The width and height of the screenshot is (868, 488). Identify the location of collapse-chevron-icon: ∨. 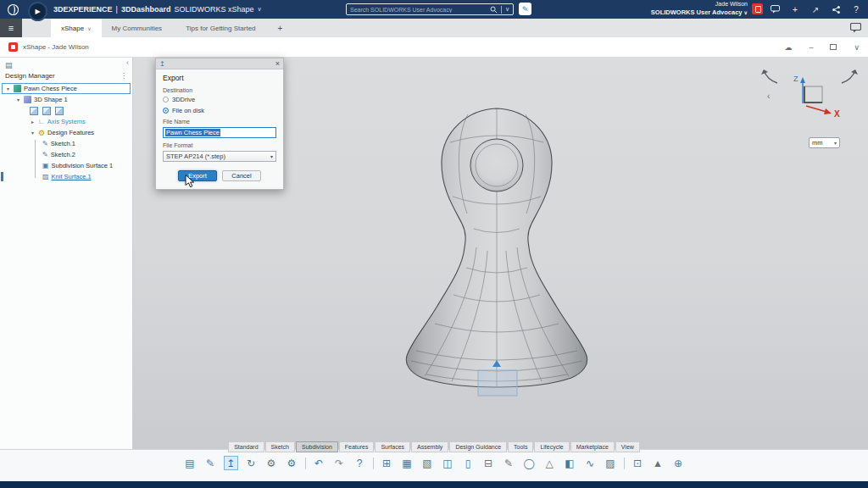
(856, 47).